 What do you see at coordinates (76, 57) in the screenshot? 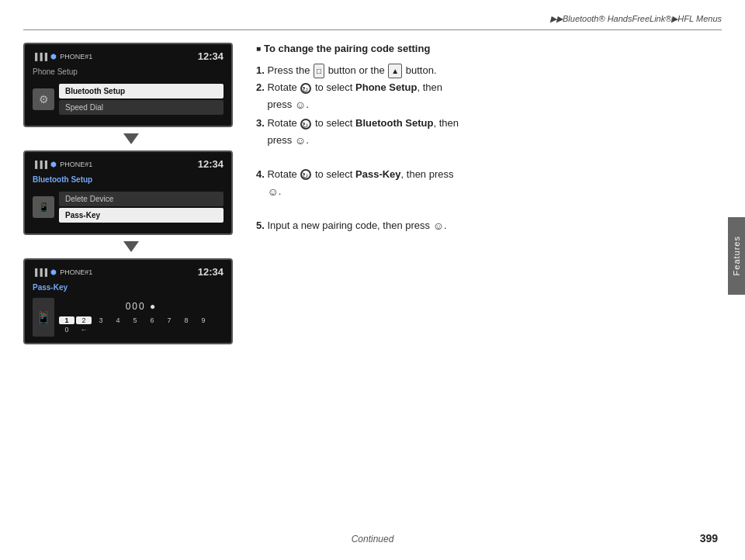
I see `phone-label-s1: PHONE#1` at bounding box center [76, 57].